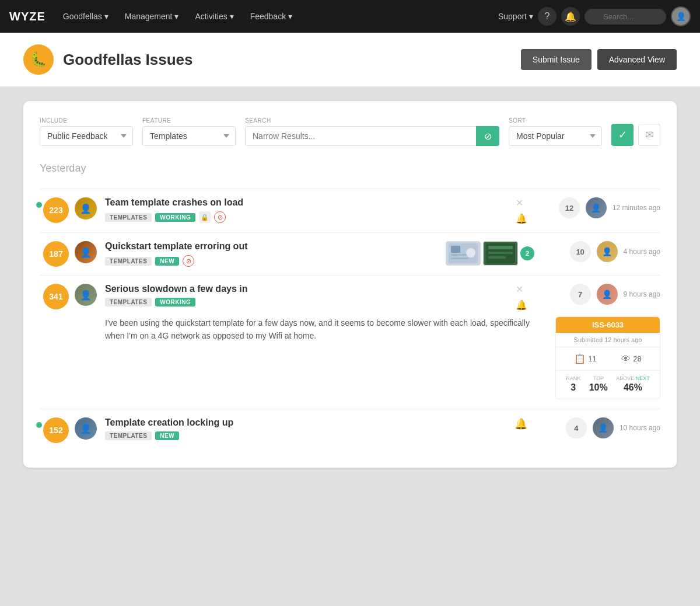 The height and width of the screenshot is (606, 700). What do you see at coordinates (623, 135) in the screenshot?
I see `checkmark-icon: ✓` at bounding box center [623, 135].